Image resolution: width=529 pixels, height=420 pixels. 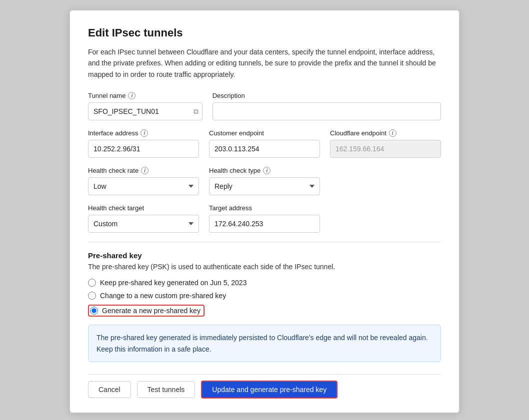 What do you see at coordinates (264, 387) in the screenshot?
I see `footer-actions: Cancel Test tunnels Update and generate …` at bounding box center [264, 387].